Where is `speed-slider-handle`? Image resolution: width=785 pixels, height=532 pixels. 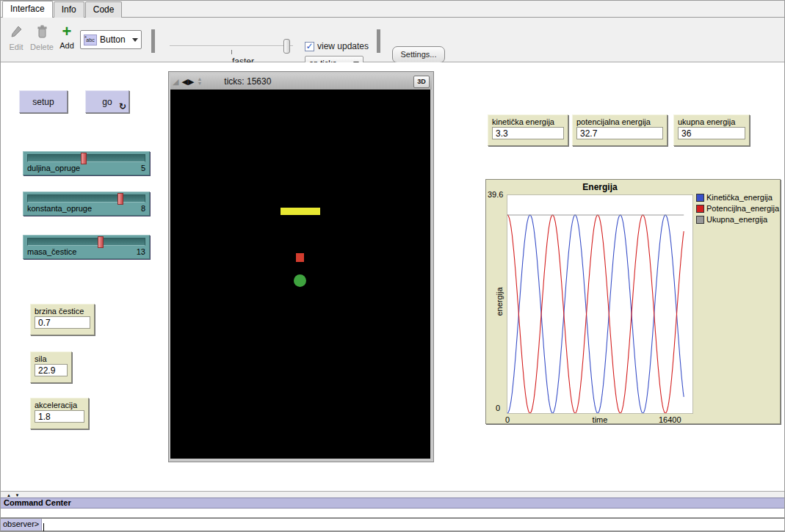
speed-slider-handle is located at coordinates (286, 46).